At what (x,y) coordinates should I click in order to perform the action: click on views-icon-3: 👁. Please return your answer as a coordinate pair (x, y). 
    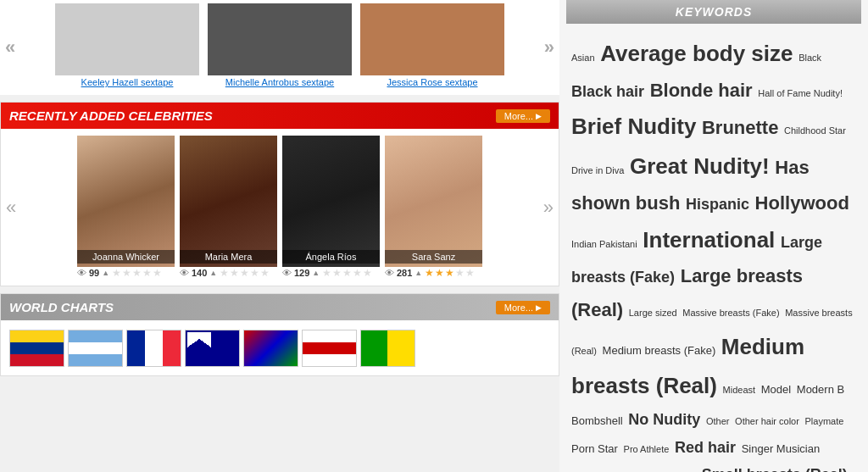
    Looking at the image, I should click on (287, 273).